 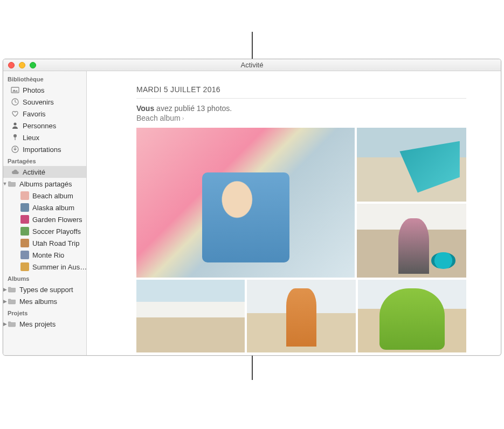 What do you see at coordinates (15, 114) in the screenshot?
I see `heart-icon` at bounding box center [15, 114].